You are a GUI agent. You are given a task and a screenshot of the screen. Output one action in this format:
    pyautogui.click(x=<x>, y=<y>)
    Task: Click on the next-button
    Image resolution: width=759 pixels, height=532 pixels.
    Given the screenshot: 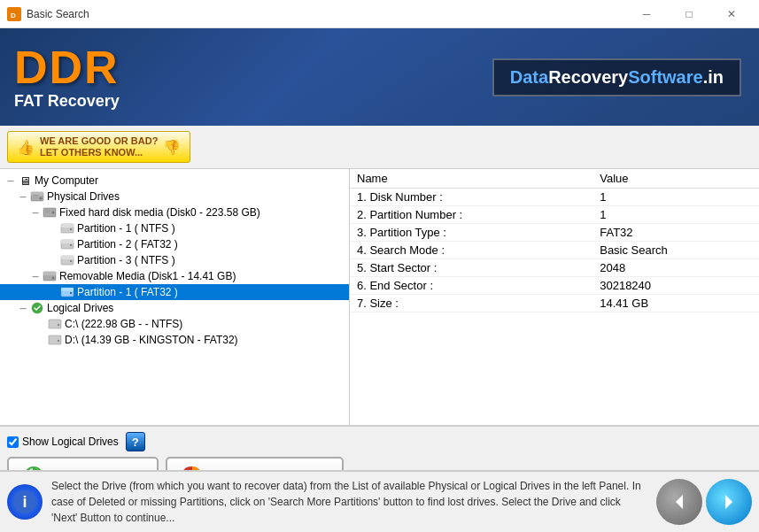 What is the action you would take?
    pyautogui.click(x=729, y=502)
    